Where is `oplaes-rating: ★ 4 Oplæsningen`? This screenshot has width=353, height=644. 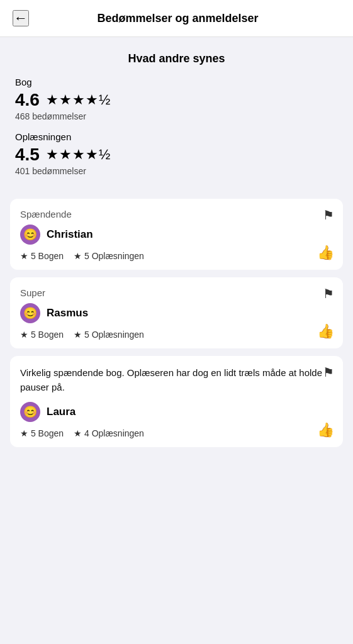
oplaes-rating: ★ 4 Oplæsningen is located at coordinates (109, 433).